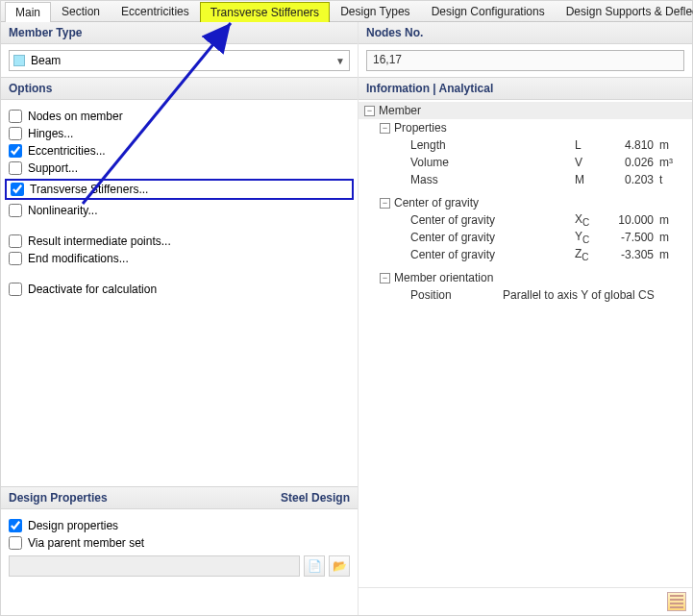 Image resolution: width=693 pixels, height=616 pixels. Describe the element at coordinates (179, 526) in the screenshot. I see `check-design-properties: Design properties` at that location.